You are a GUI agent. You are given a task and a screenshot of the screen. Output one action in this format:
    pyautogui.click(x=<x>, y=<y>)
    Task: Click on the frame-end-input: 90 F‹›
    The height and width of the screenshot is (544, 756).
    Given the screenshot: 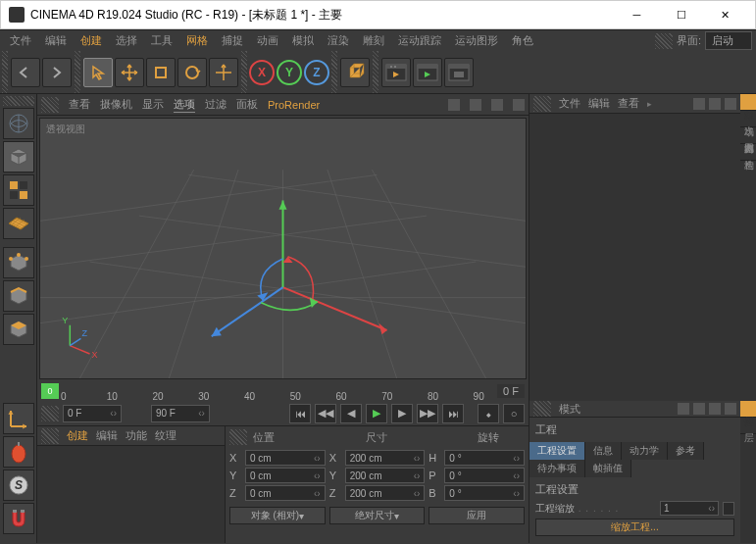 What is the action you would take?
    pyautogui.click(x=180, y=414)
    